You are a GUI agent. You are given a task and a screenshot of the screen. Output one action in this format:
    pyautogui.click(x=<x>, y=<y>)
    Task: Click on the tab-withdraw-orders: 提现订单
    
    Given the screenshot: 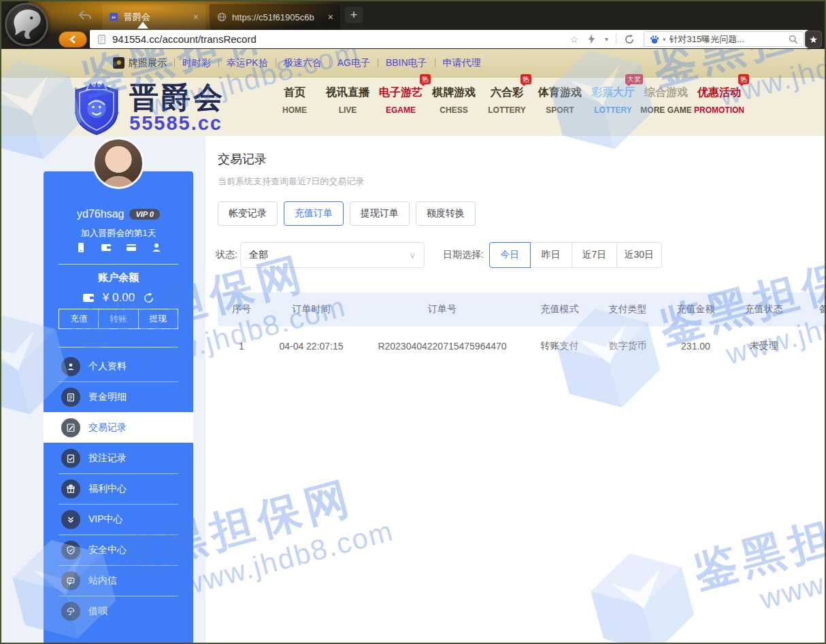 What is the action you would take?
    pyautogui.click(x=380, y=214)
    